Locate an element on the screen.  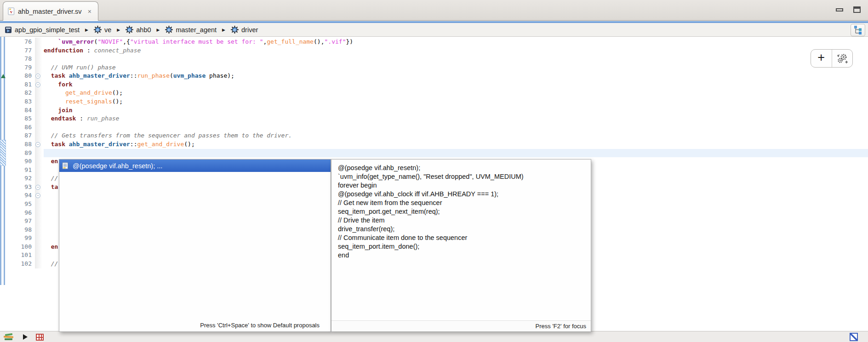
editor-floating-toolbar: + is located at coordinates (832, 58).